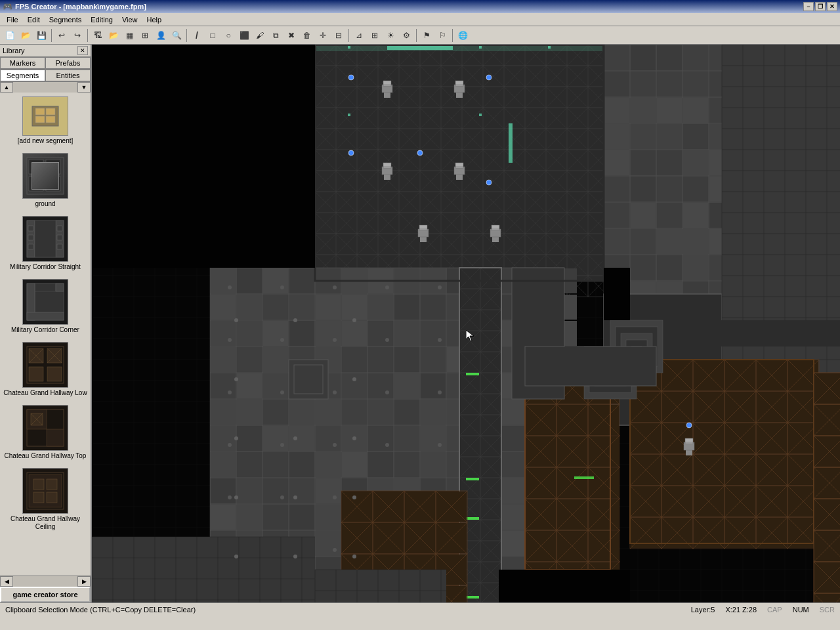  What do you see at coordinates (45, 121) in the screenshot?
I see `segment-item-add-new: [add new segment]` at bounding box center [45, 121].